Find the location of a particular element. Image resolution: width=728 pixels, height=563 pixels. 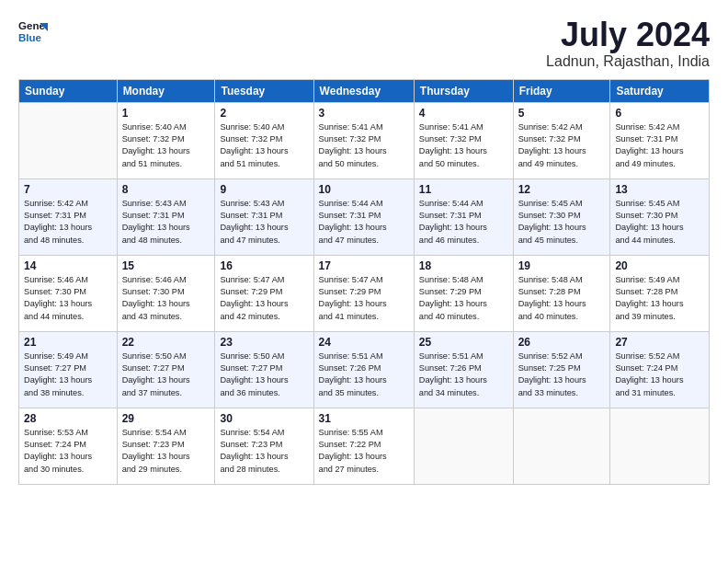

calendar-cell: 4Sunrise: 5:41 AMSunset: 7:32 PMDaylight… is located at coordinates (463, 140).